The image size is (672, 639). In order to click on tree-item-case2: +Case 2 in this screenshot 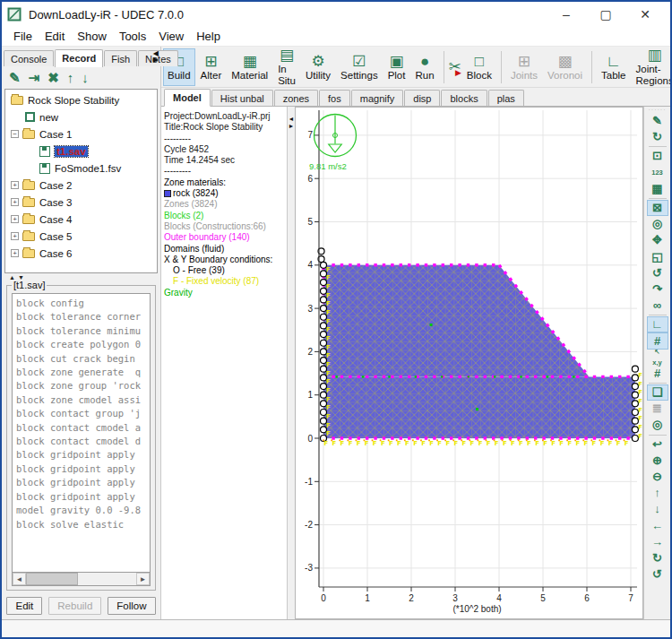, I will do `click(81, 185)`.